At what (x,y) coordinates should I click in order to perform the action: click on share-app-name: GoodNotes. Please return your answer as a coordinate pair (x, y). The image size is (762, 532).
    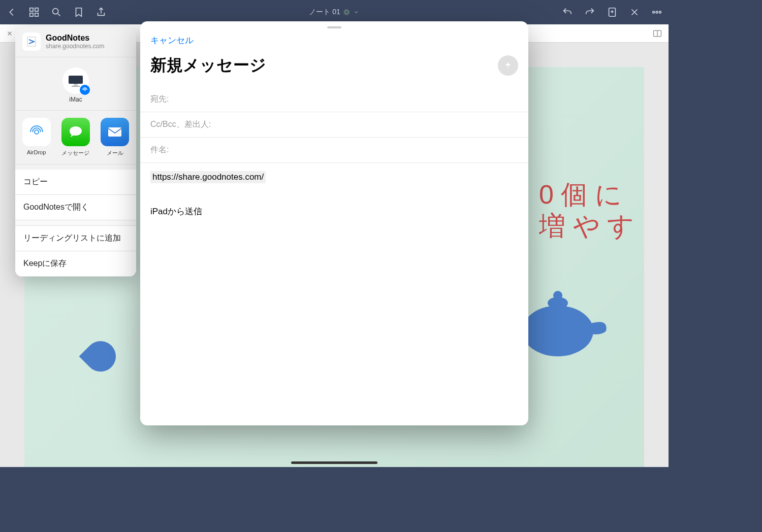
    Looking at the image, I should click on (75, 38).